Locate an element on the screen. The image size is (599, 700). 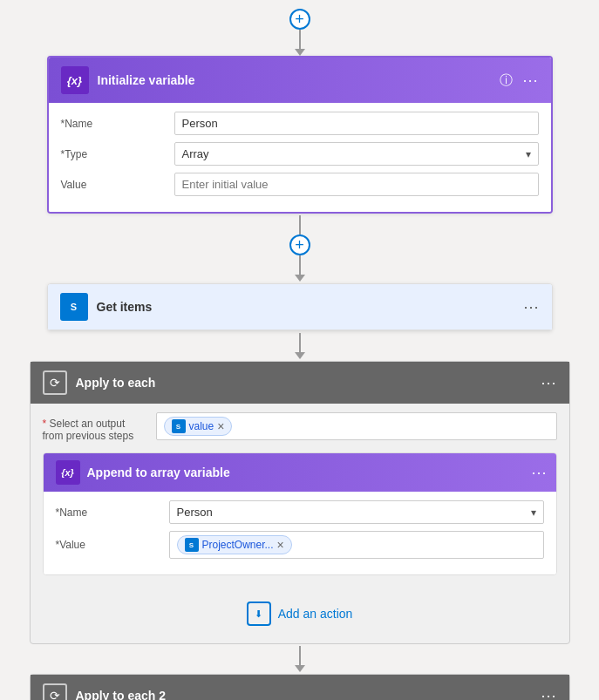
init-var-type-label: *Type is located at coordinates (118, 154).